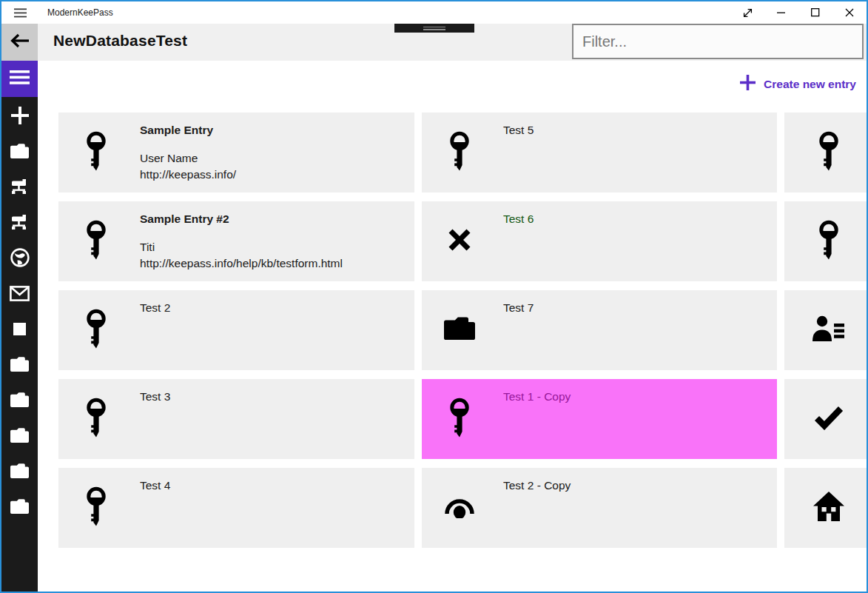  Describe the element at coordinates (599, 508) in the screenshot. I see `entry-card-test-2-copy: Test 2 - Copy` at that location.